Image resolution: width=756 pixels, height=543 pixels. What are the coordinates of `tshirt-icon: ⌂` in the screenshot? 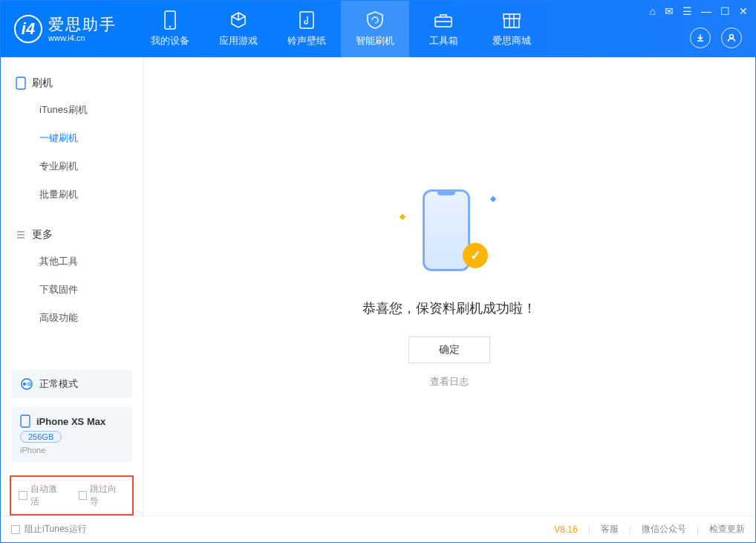 It's located at (653, 11).